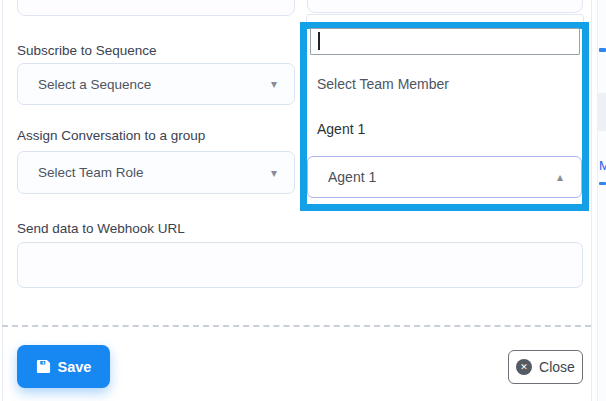 This screenshot has height=401, width=606. I want to click on chevron-up-icon: ▴, so click(560, 177).